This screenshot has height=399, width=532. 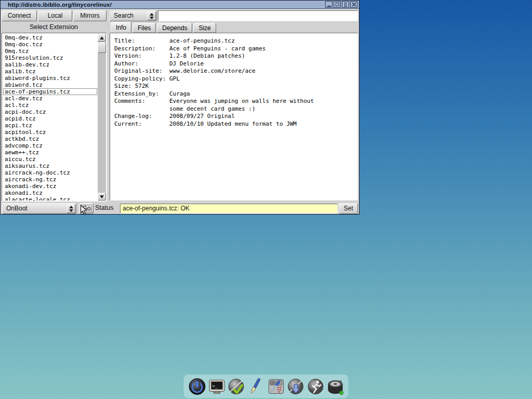 I want to click on window-title: http://distro.ibiblio.org/tinycorelinux/, so click(x=56, y=5).